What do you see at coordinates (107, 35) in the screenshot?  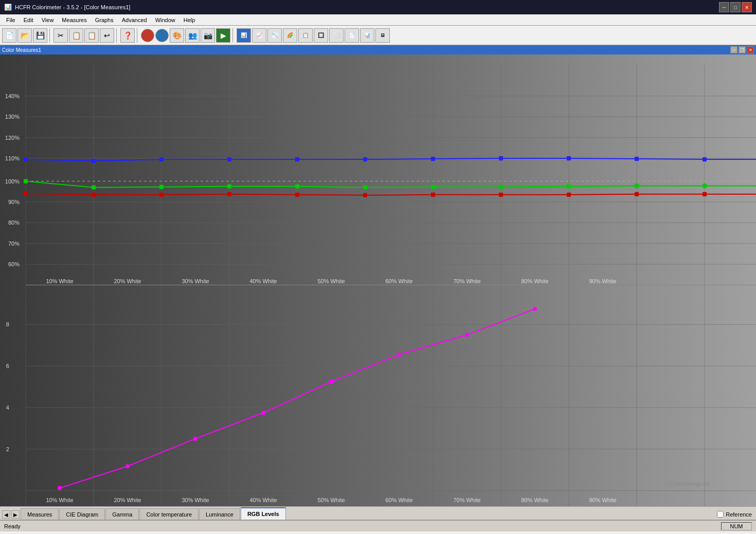 I see `toolbar-undo: ↩` at bounding box center [107, 35].